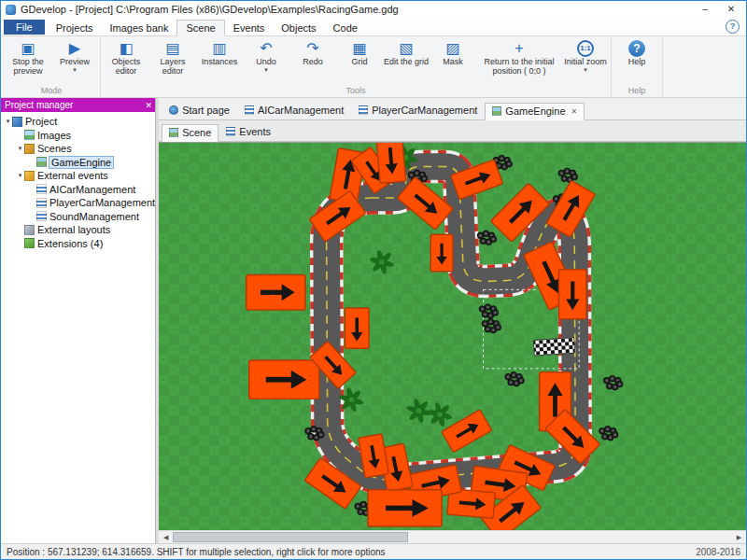 The width and height of the screenshot is (747, 560). Describe the element at coordinates (149, 105) in the screenshot. I see `project-manager-close-button: ✕` at that location.